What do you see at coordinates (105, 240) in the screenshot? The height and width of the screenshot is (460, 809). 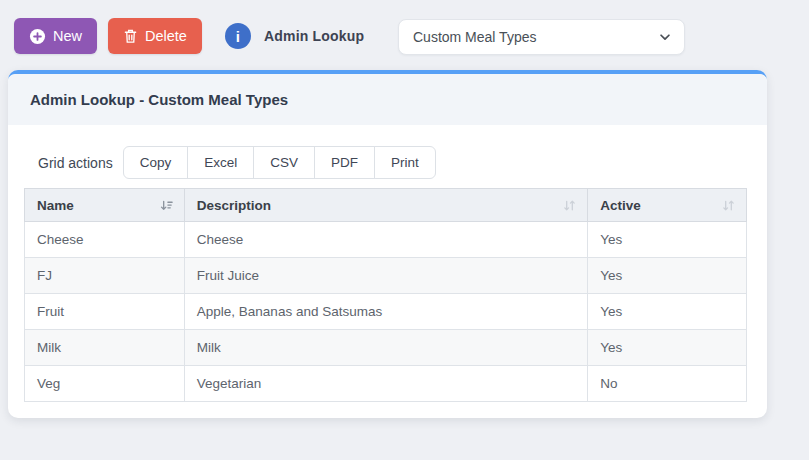 I see `cell-name: Cheese` at bounding box center [105, 240].